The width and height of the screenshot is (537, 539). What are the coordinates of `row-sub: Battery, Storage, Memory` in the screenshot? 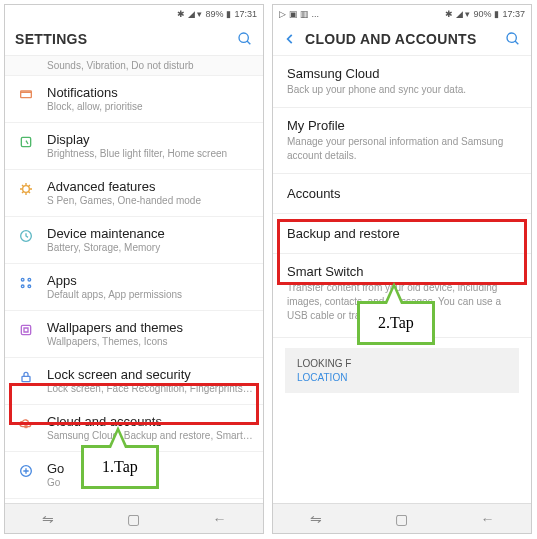 It's located at (150, 248).